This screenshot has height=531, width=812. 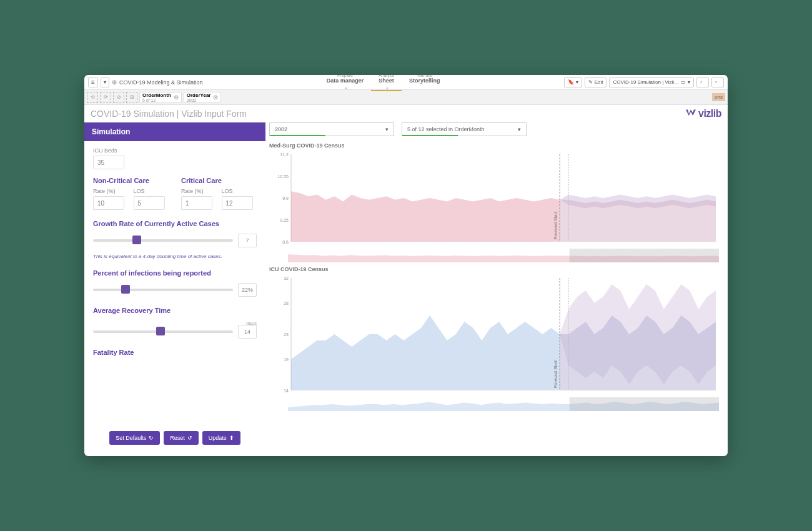 I want to click on svg-text: 8.6, so click(x=285, y=242).